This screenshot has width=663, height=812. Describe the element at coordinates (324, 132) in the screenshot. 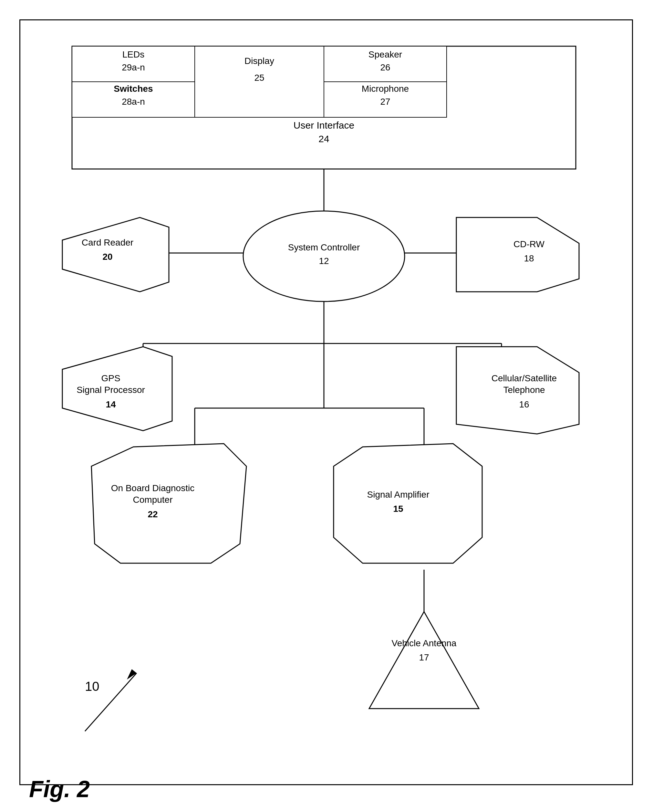

I see `user-interface-label: User Interface 24` at that location.